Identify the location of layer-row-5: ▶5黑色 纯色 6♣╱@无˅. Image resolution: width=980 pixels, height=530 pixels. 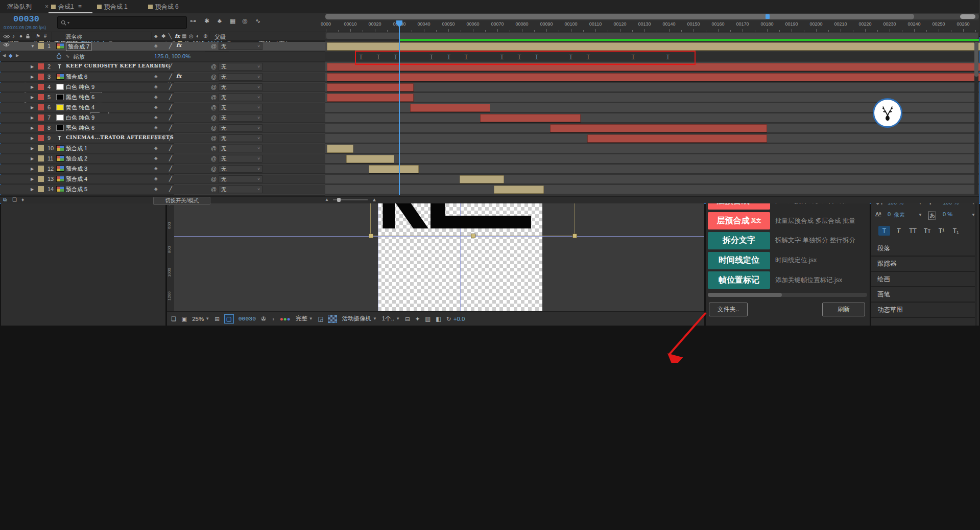
(162, 98).